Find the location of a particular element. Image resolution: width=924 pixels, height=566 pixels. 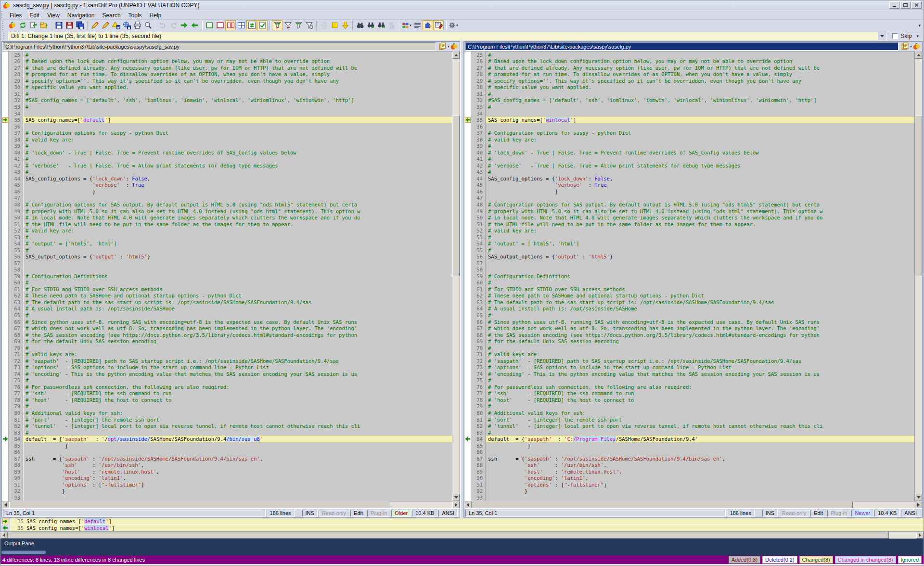

print-icon is located at coordinates (137, 25).